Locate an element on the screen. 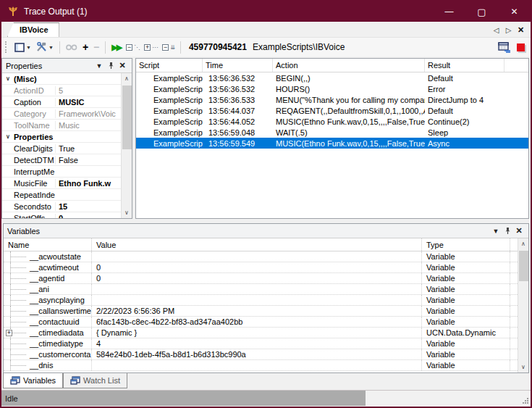  property-row: ToolName Music is located at coordinates (62, 125).